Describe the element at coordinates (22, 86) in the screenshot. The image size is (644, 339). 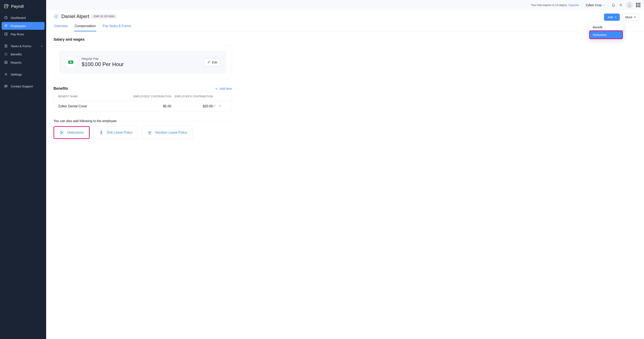
I see `sidebar-label: Contact Support` at that location.